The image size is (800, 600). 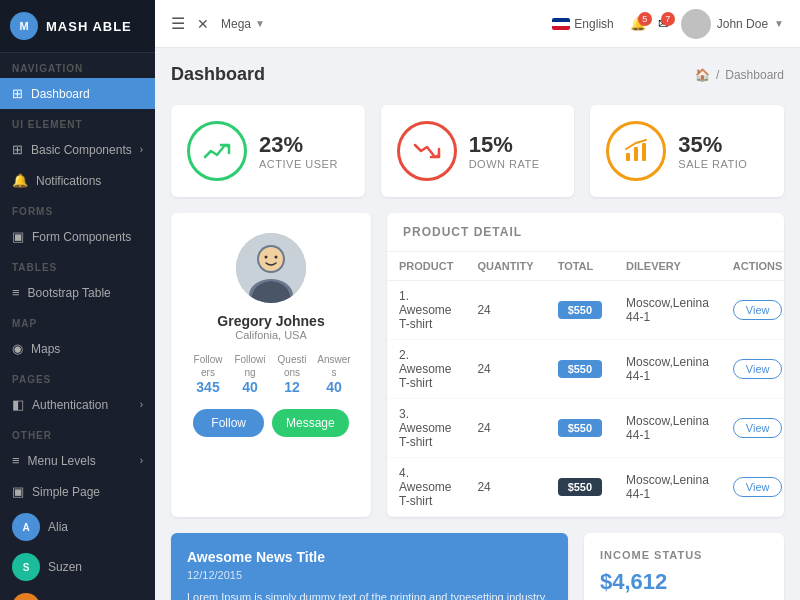 What do you see at coordinates (78, 492) in the screenshot?
I see `sidebar-item-simple-page: ▣ Simple Page` at bounding box center [78, 492].